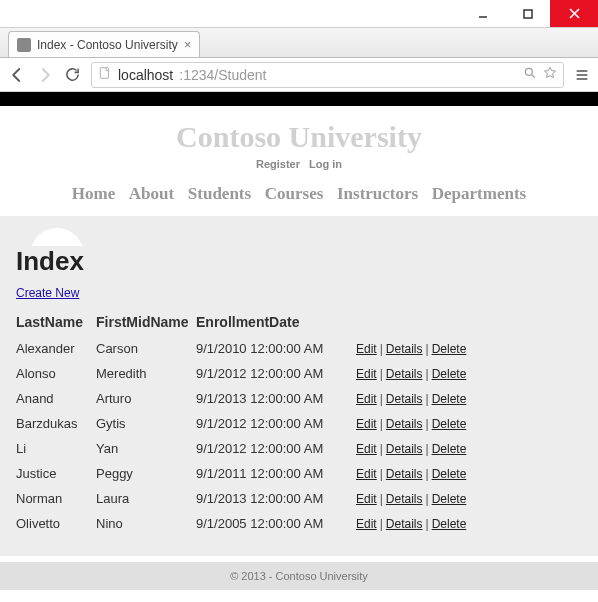  Describe the element at coordinates (56, 474) in the screenshot. I see `cell-lastname: Justice` at that location.